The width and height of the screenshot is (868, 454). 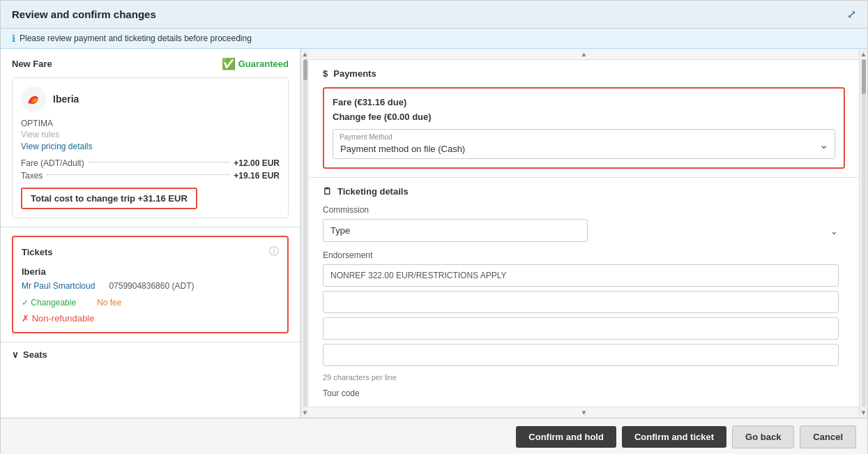 I want to click on seats-section: ∨ Seats, so click(x=151, y=354).